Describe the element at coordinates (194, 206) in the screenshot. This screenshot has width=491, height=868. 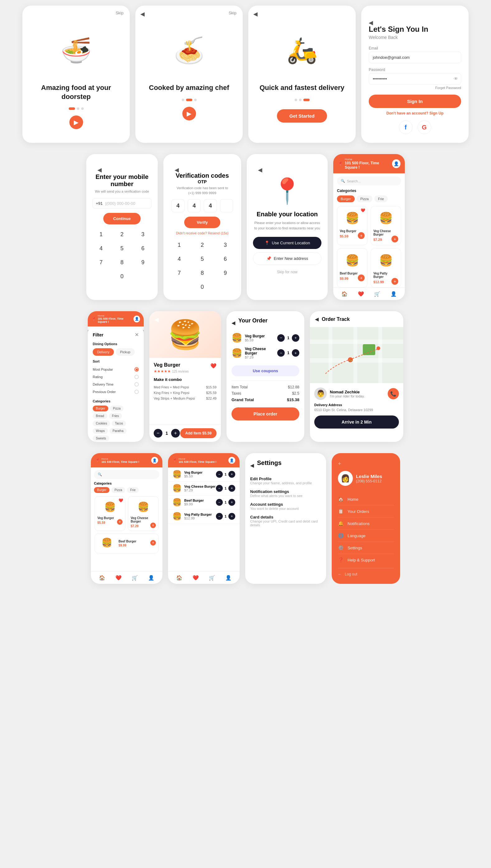
I see `otp-box-2: 4` at that location.